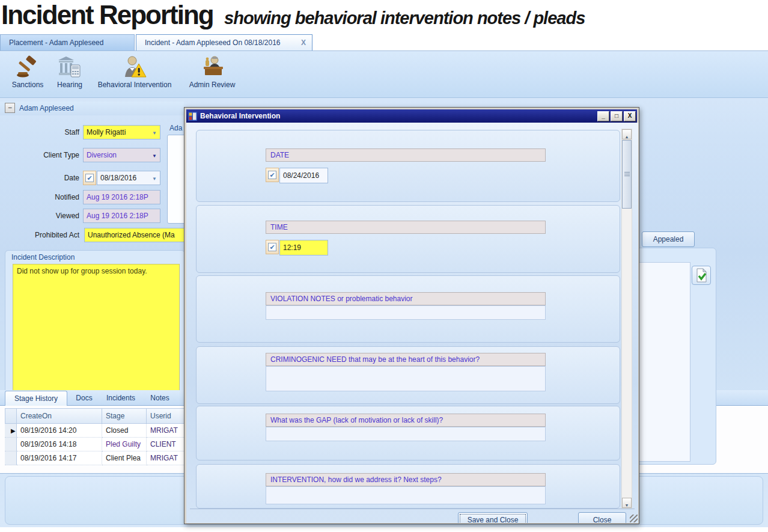  I want to click on admin-review-label: Admin Review, so click(212, 85).